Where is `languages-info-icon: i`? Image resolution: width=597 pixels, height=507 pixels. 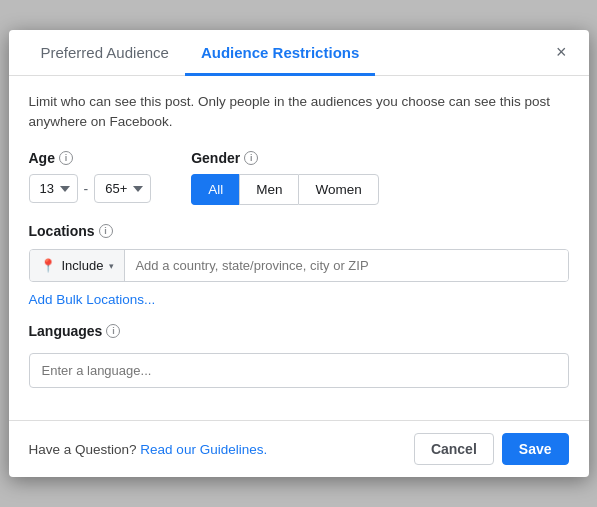 languages-info-icon: i is located at coordinates (113, 331).